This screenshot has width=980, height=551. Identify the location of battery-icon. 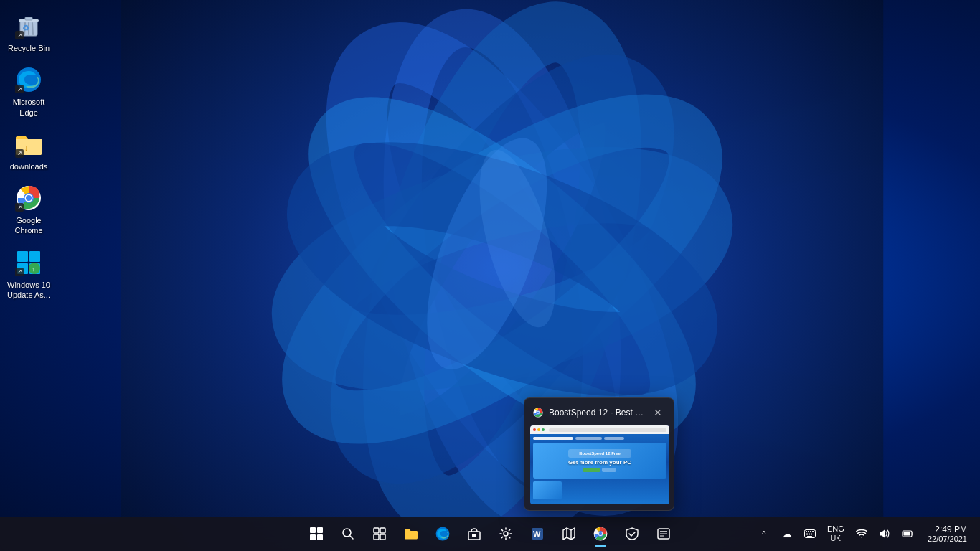
(908, 534).